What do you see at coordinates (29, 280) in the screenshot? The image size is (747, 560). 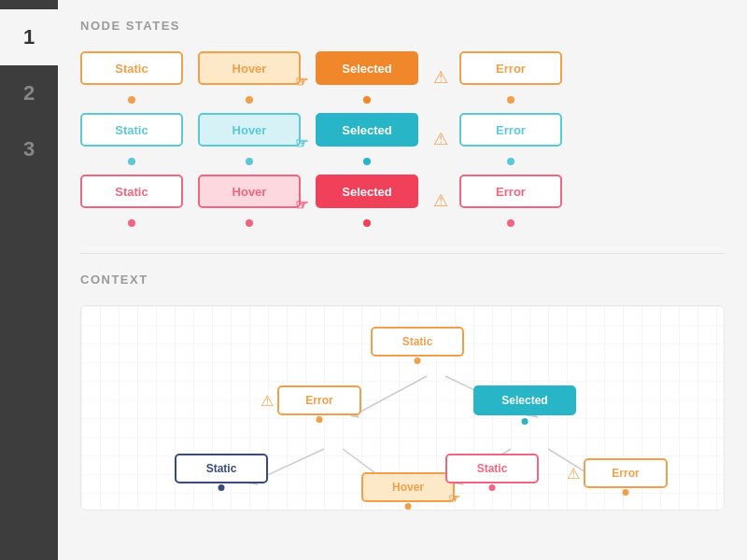 I see `sidebar: 1 2 3` at bounding box center [29, 280].